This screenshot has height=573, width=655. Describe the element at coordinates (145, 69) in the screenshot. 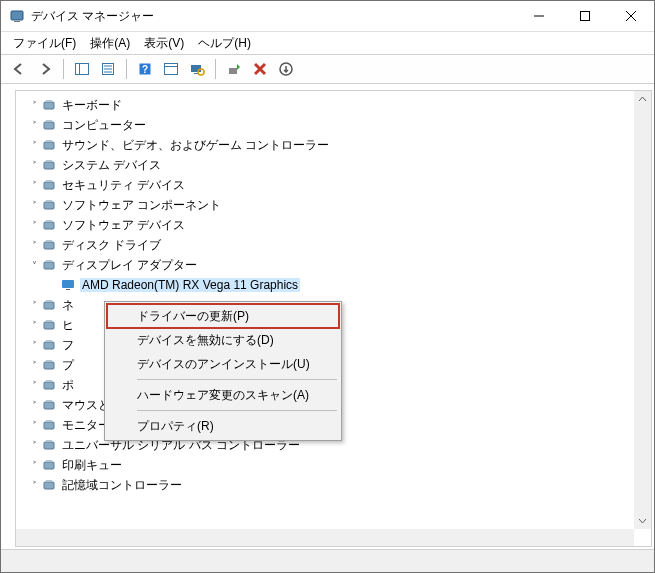

I see `help-button: ?` at that location.